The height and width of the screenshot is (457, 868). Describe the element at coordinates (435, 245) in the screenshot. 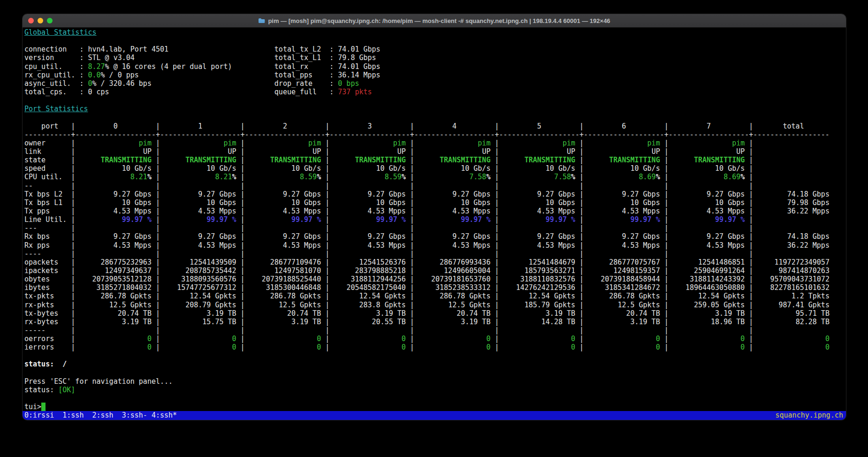

I see `port-table-row: Rx pps | 4.53 Mpps | 4.53 Mpps | 4.53 Mp…` at that location.